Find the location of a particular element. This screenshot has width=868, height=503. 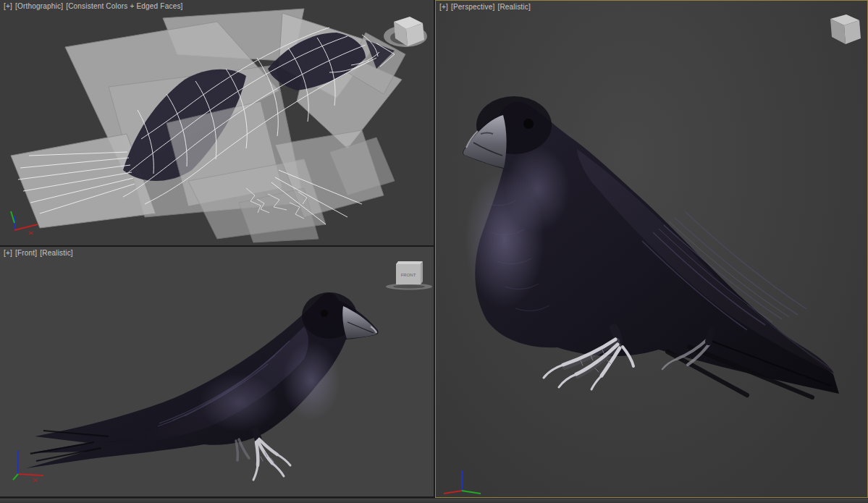

viewport-pov-menu: [Orthographic] is located at coordinates (39, 6).